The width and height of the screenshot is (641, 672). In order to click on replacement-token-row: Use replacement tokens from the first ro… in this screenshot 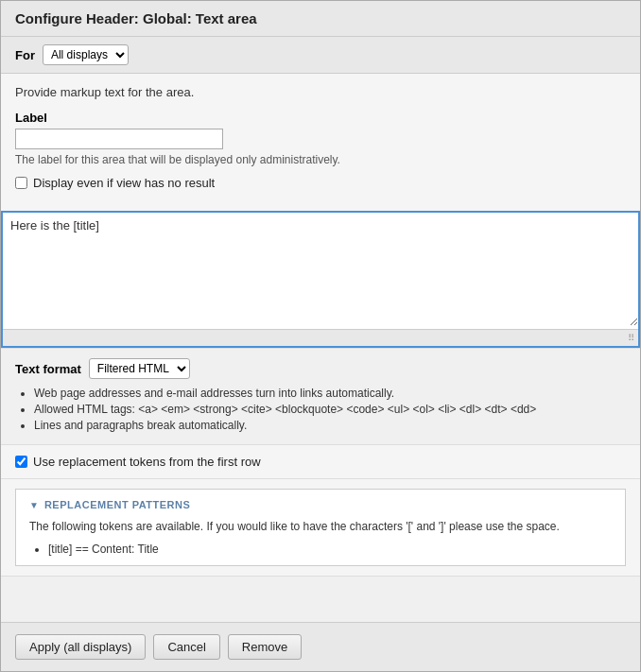, I will do `click(320, 462)`.